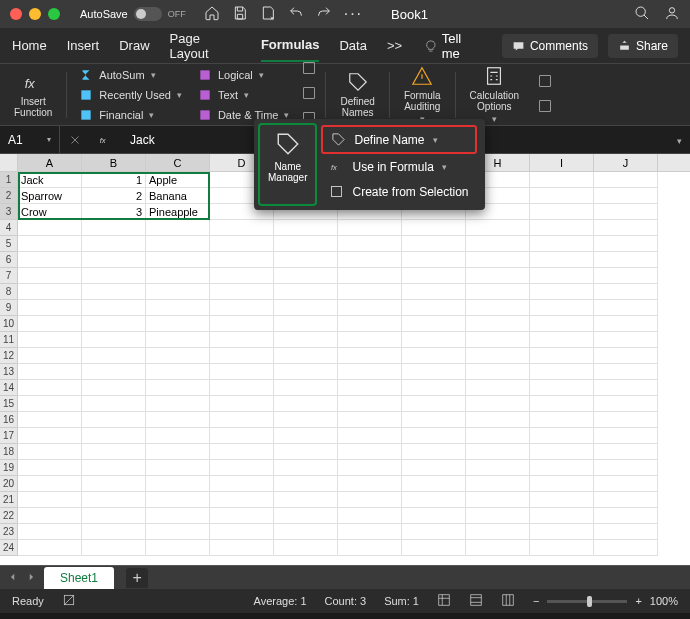 This screenshot has width=690, height=619. I want to click on row-header: 22, so click(9, 516).